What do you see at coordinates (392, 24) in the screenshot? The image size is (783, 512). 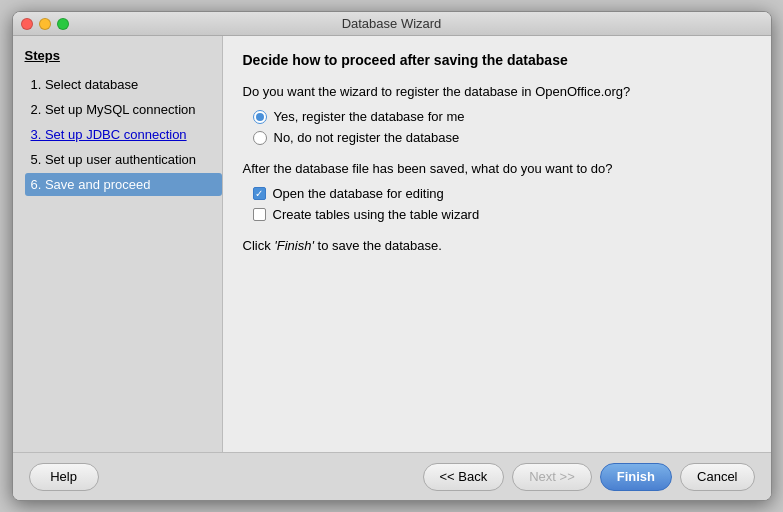 I see `title-bar: Database Wizard` at bounding box center [392, 24].